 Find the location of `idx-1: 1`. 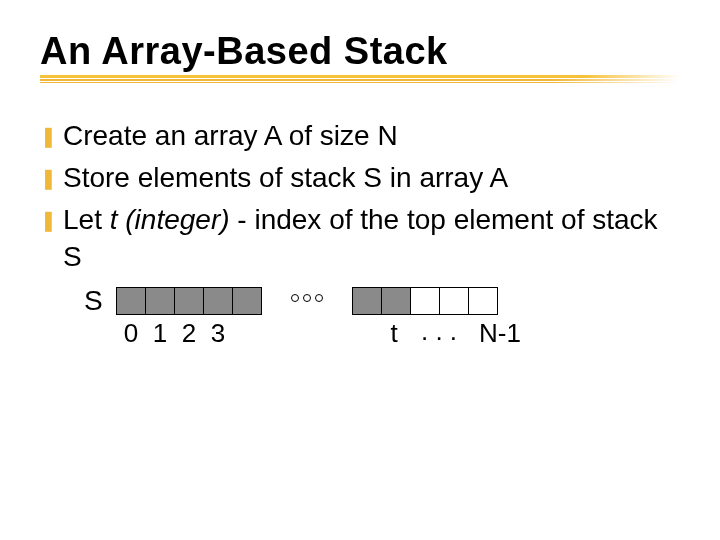

idx-1: 1 is located at coordinates (160, 334).